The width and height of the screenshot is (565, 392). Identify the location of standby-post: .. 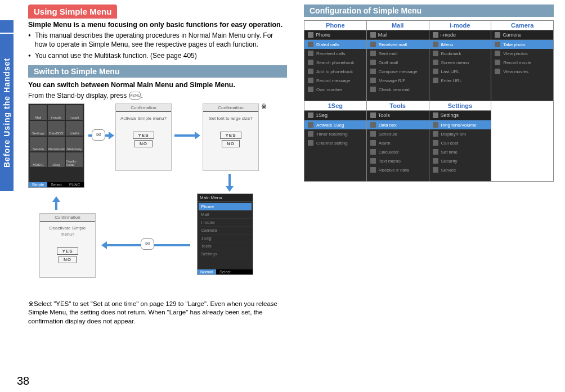
(142, 96).